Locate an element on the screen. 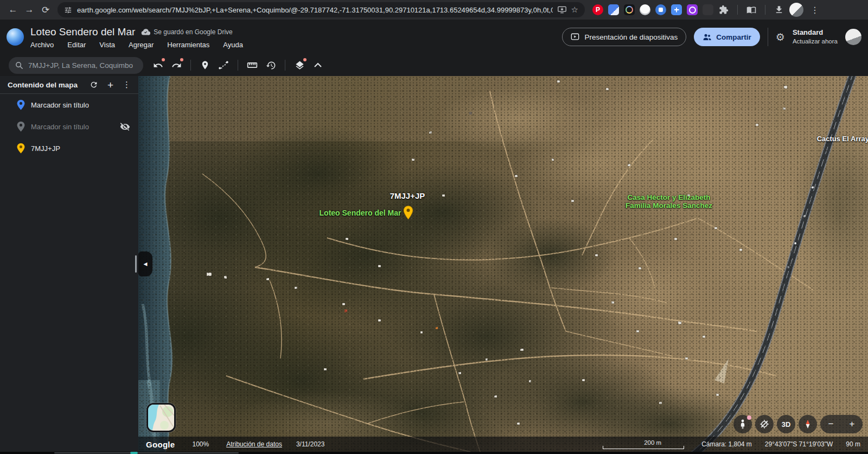  list-item-marker-1: Marcador sin título is located at coordinates (69, 105).